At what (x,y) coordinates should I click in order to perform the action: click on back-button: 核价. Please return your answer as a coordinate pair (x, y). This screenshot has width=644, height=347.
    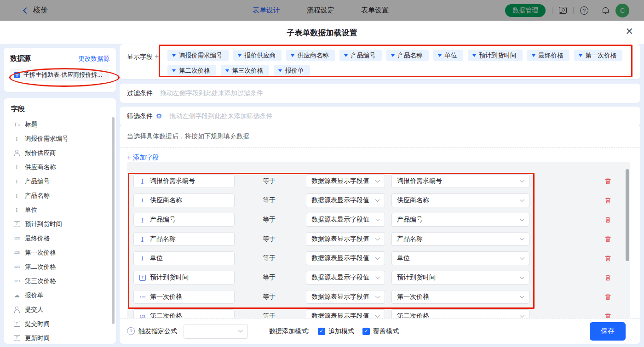
    Looking at the image, I should click on (36, 10).